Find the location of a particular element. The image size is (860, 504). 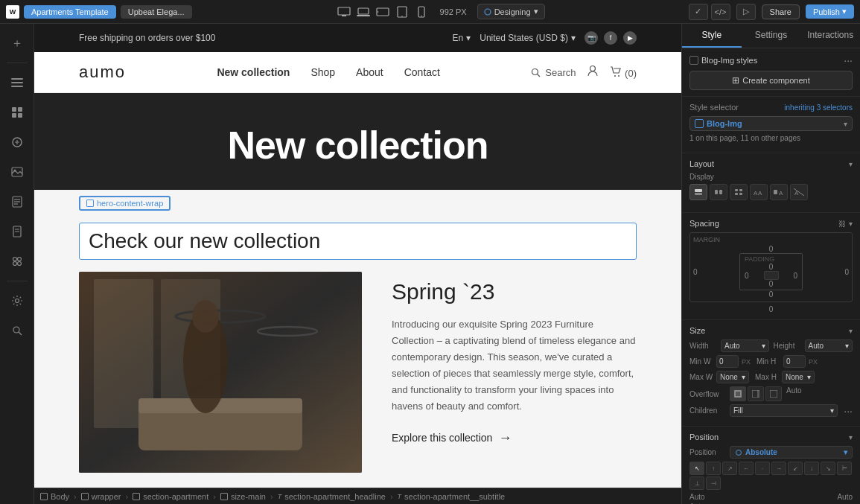

blog-img-menu-icon: ··· is located at coordinates (848, 60).